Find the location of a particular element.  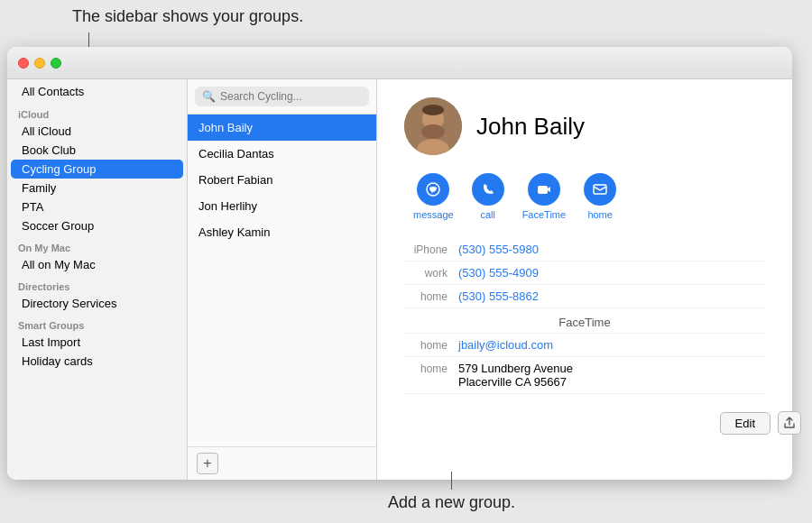

iphone-label: iPhone is located at coordinates (431, 249).